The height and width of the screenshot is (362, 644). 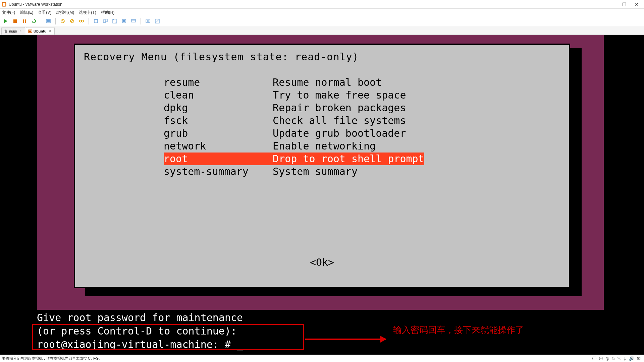 I want to click on snapshot-button, so click(x=63, y=21).